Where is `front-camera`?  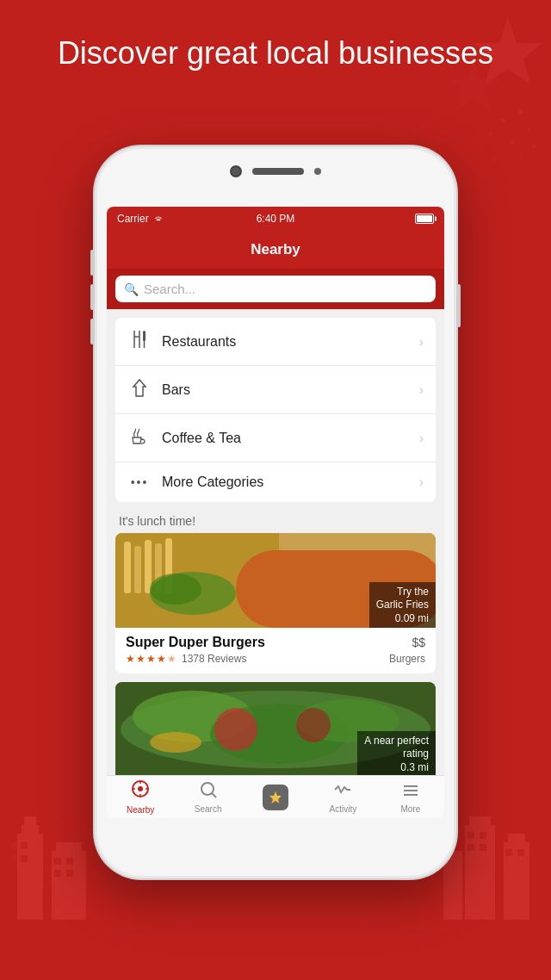 front-camera is located at coordinates (318, 171).